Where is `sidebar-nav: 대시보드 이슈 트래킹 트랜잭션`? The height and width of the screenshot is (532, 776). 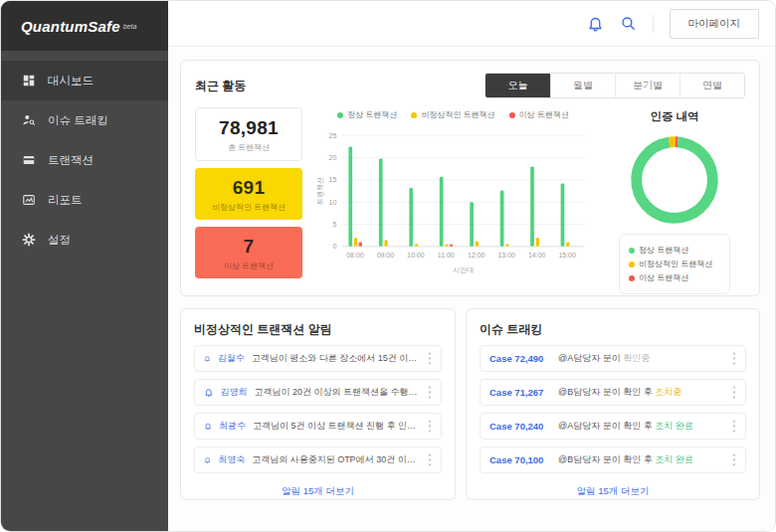
sidebar-nav: 대시보드 이슈 트래킹 트랜잭션 is located at coordinates (85, 155).